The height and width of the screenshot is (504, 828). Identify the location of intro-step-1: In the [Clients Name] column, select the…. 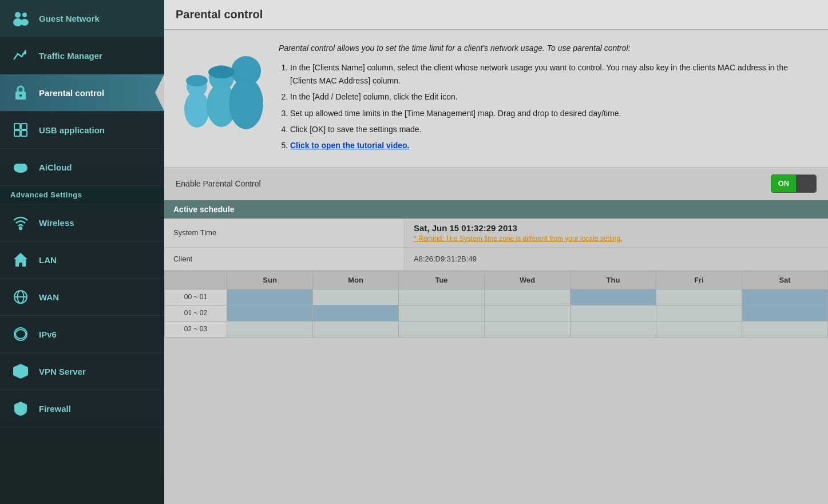
(550, 74).